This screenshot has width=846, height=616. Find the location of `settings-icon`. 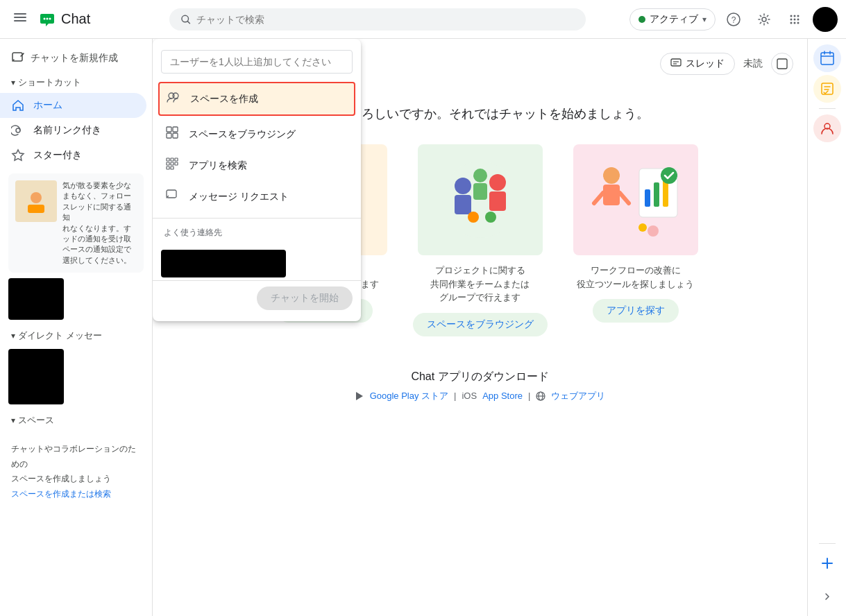

settings-icon is located at coordinates (764, 19).